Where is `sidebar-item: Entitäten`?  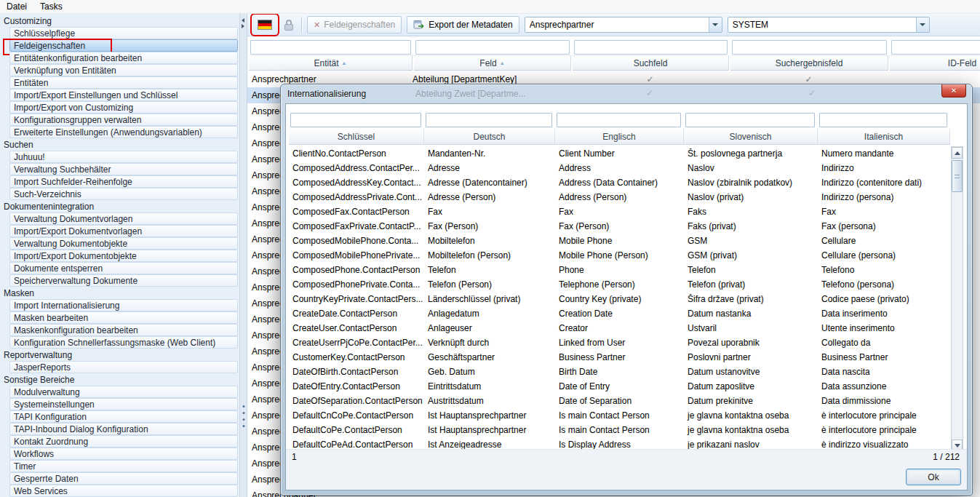
sidebar-item: Entitäten is located at coordinates (124, 83).